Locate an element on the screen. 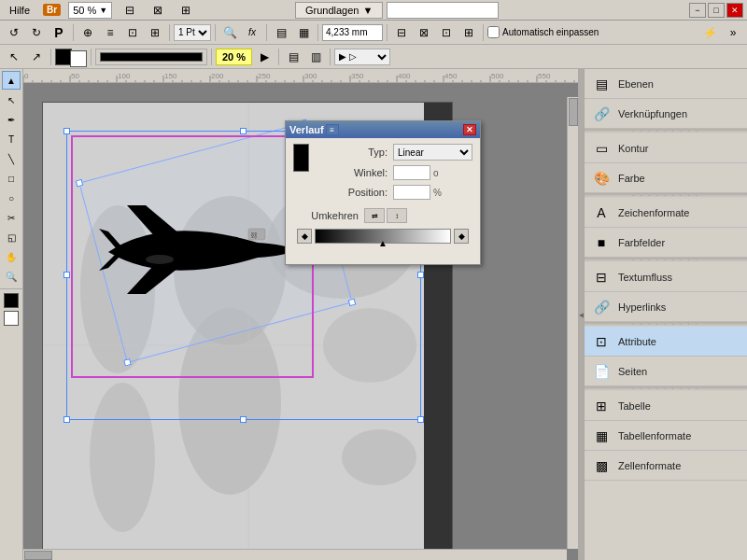 Image resolution: width=747 pixels, height=560 pixels. layout-icon-3: ⊞ is located at coordinates (186, 10).